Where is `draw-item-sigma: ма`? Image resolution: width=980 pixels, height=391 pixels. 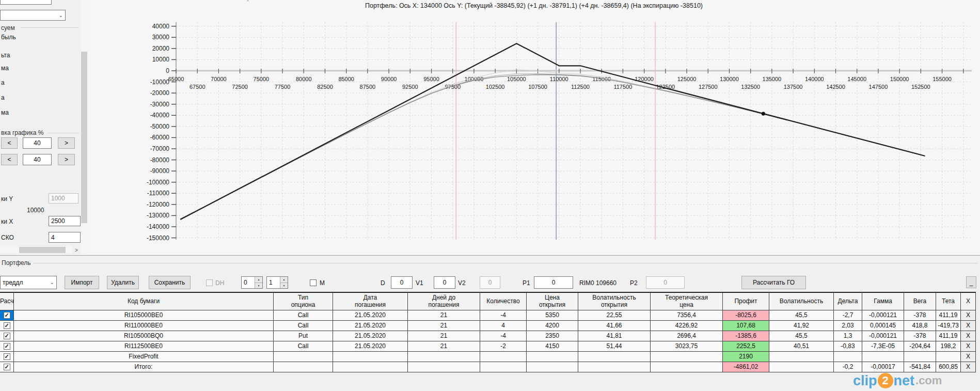 draw-item-sigma: ма is located at coordinates (5, 113).